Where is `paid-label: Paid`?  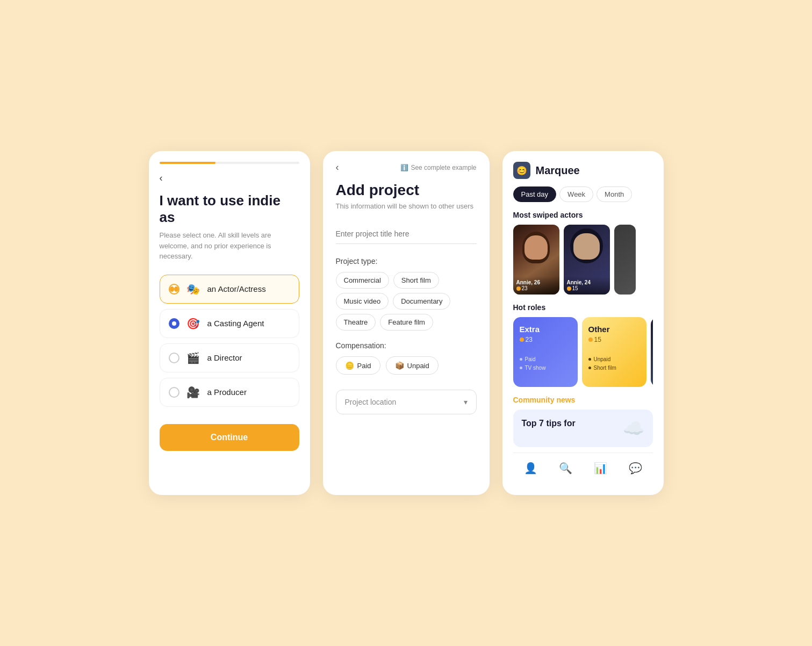 paid-label: Paid is located at coordinates (364, 365).